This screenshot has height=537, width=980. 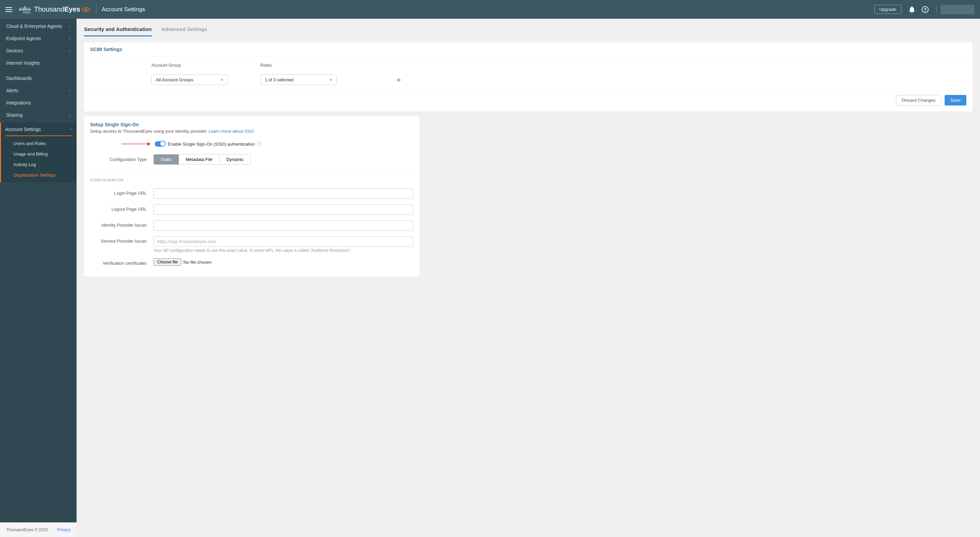 I want to click on sidebar-item-devices: Devices ›, so click(x=38, y=51).